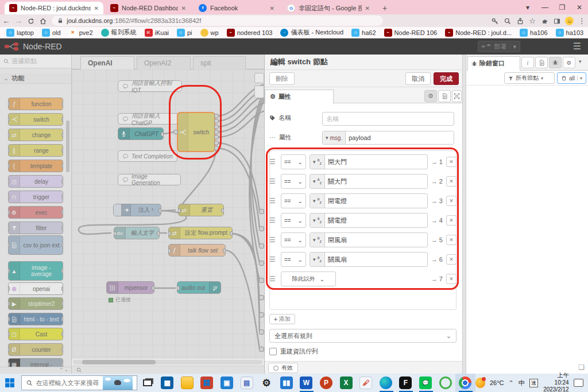 Image resolution: width=588 pixels, height=392 pixels. What do you see at coordinates (570, 33) in the screenshot?
I see `bookmark: ha103` at bounding box center [570, 33].